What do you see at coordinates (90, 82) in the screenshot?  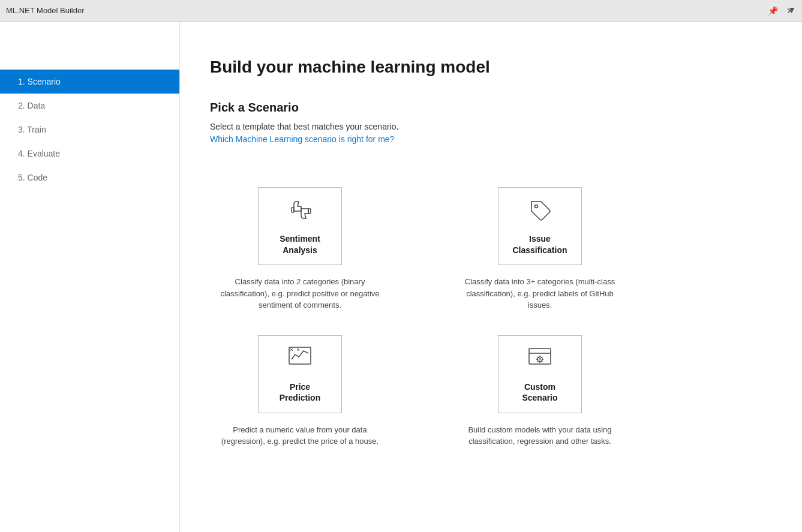 I see `sidebar-item-scenario: 1. Scenario` at bounding box center [90, 82].